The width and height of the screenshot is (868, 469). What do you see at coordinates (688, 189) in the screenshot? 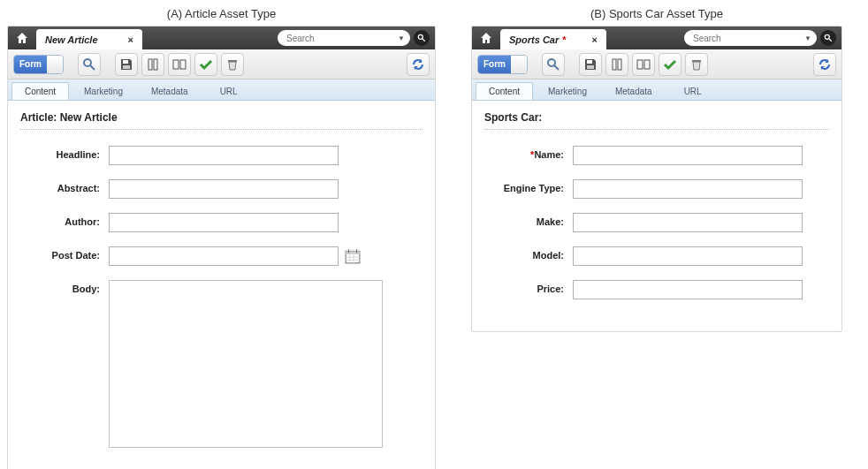
I see `engine-input` at bounding box center [688, 189].